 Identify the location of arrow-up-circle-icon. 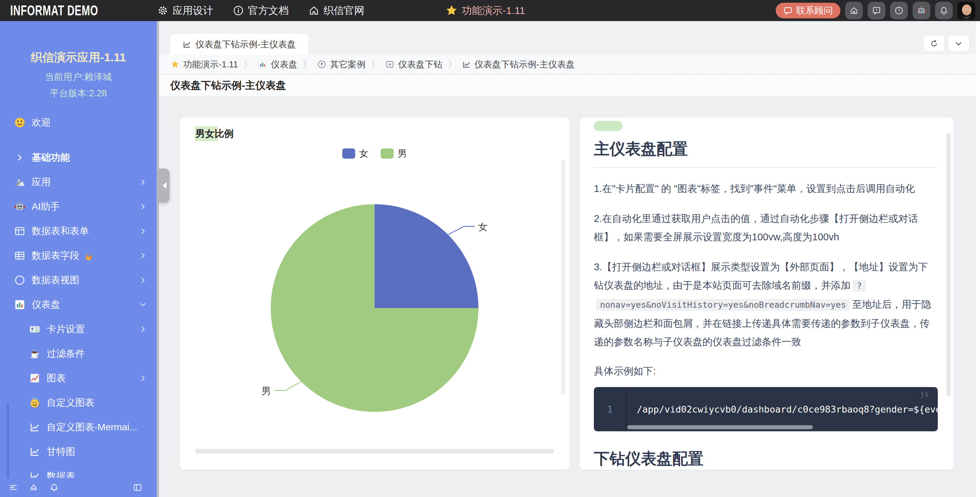
(322, 65).